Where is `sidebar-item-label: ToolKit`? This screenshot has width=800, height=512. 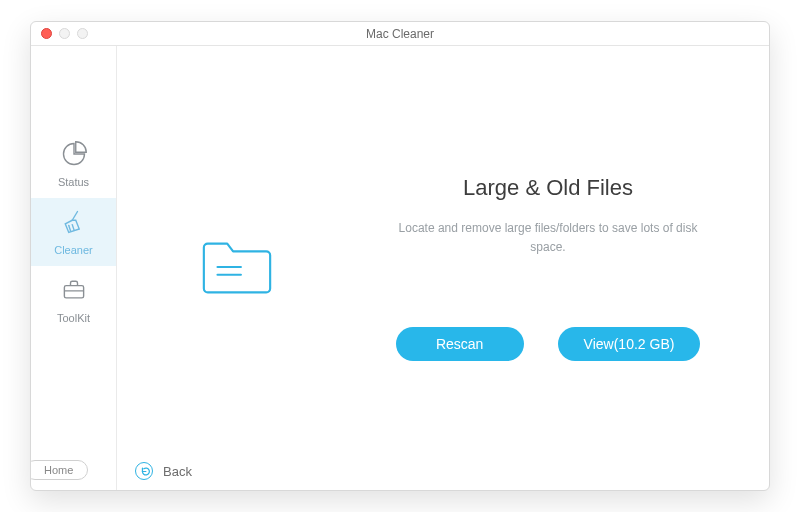
sidebar-item-label: ToolKit is located at coordinates (74, 318).